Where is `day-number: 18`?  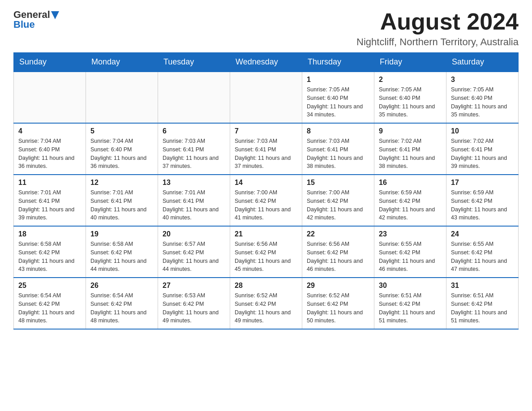 day-number: 18 is located at coordinates (50, 234).